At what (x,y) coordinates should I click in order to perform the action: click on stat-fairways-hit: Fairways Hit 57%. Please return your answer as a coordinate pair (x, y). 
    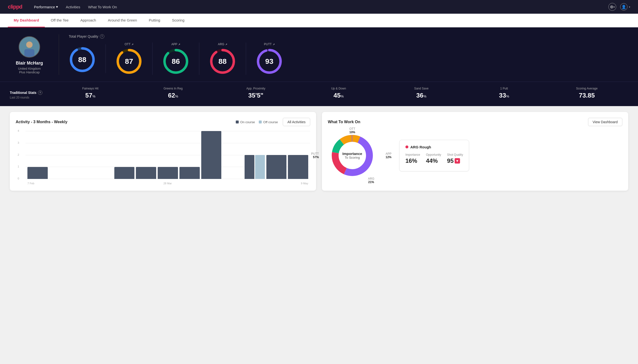
    Looking at the image, I should click on (90, 93).